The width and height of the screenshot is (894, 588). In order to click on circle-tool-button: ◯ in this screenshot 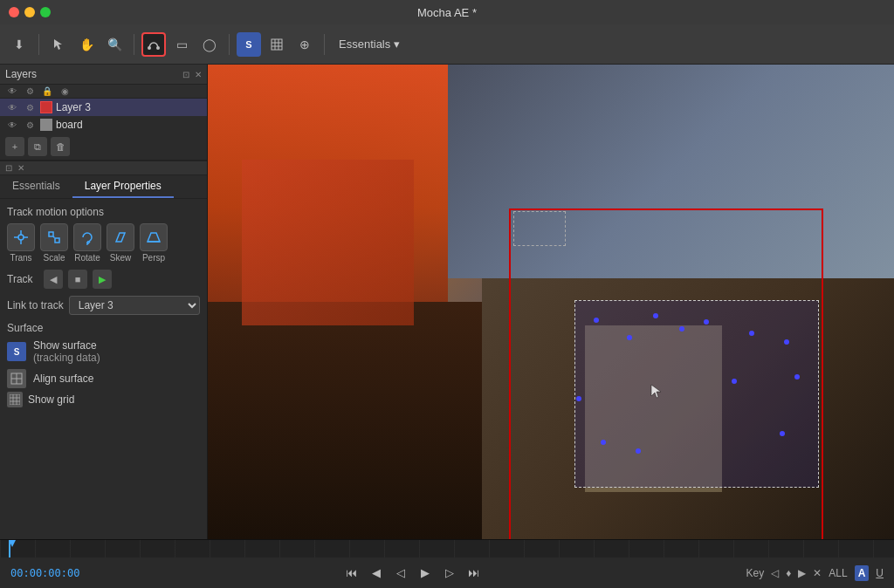, I will do `click(210, 44)`.